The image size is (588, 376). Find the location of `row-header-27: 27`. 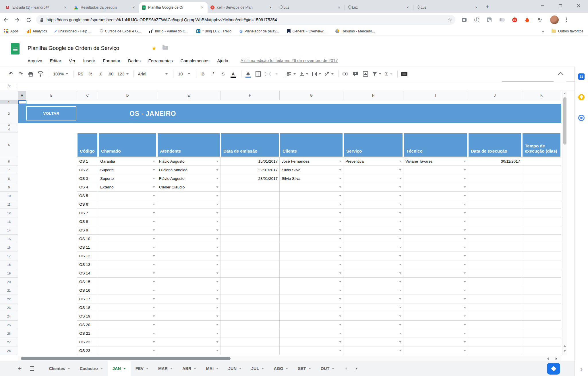

row-header-27: 27 is located at coordinates (9, 342).